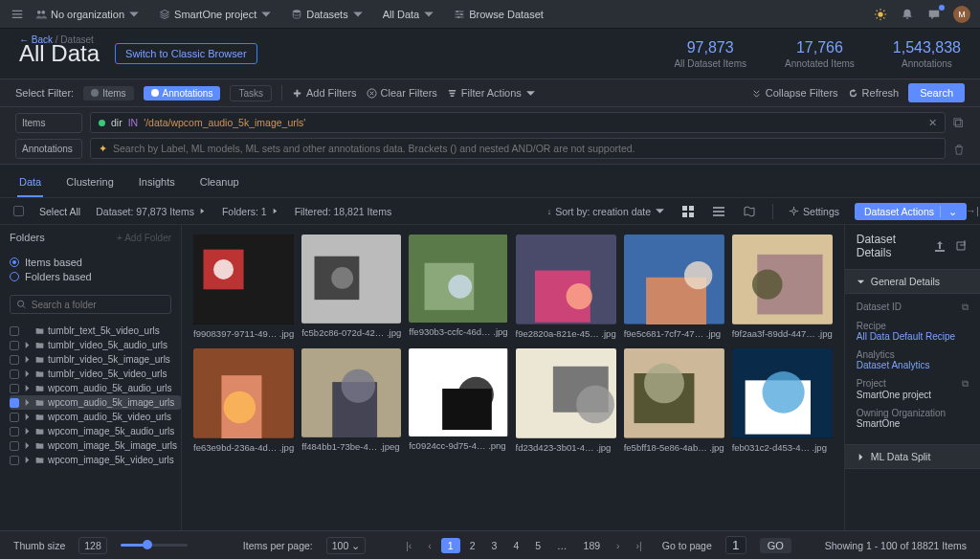 Image resolution: width=980 pixels, height=559 pixels. Describe the element at coordinates (36, 40) in the screenshot. I see `back-link: ← Back` at that location.